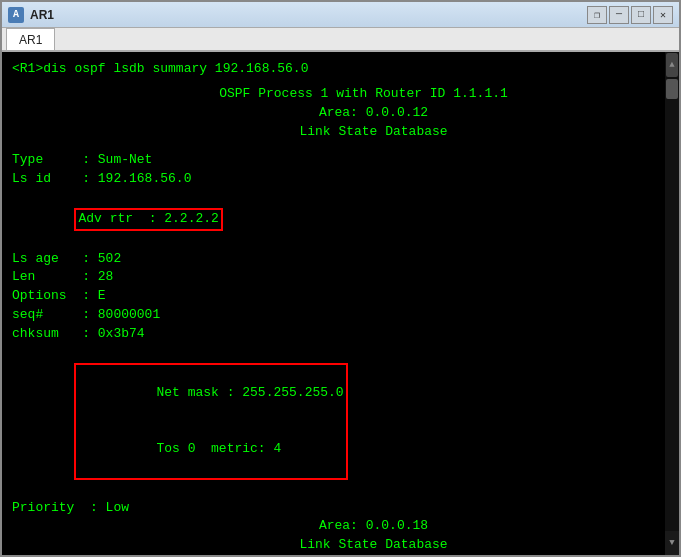 The image size is (681, 557). What do you see at coordinates (672, 89) in the screenshot?
I see `scrollbar-thumb` at bounding box center [672, 89].